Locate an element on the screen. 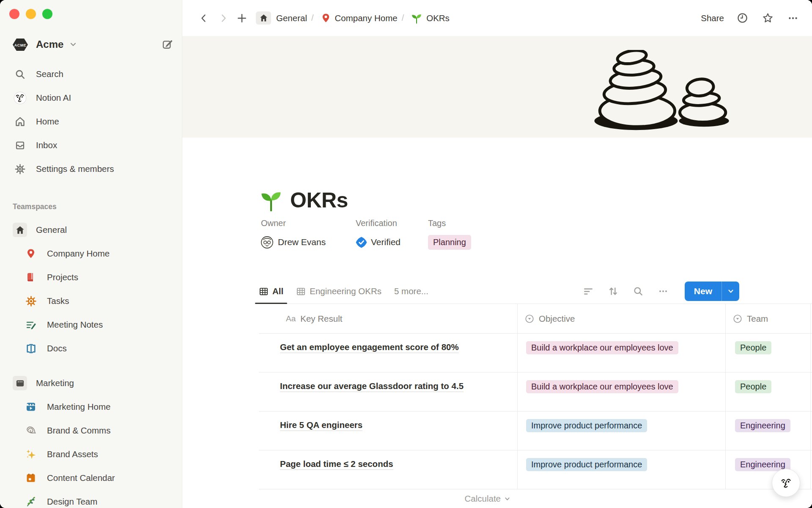  wheel-icon is located at coordinates (31, 301).